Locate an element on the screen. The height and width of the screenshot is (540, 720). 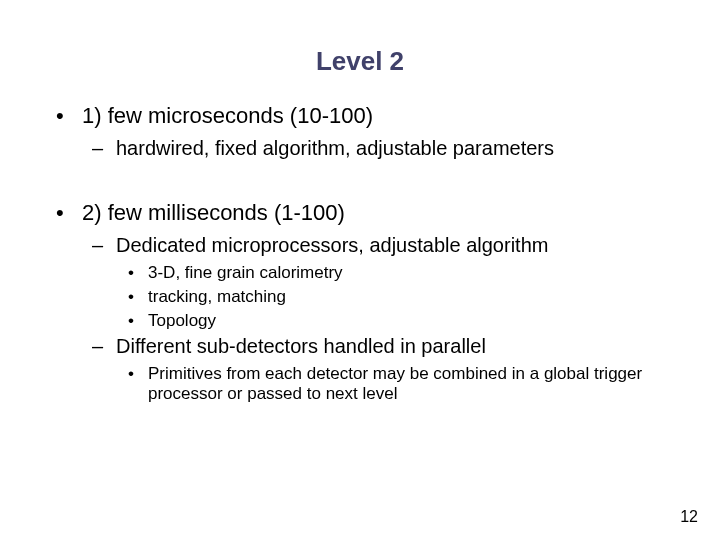
list-item: • Primitives from each detector may be c… is located at coordinates (396, 384).